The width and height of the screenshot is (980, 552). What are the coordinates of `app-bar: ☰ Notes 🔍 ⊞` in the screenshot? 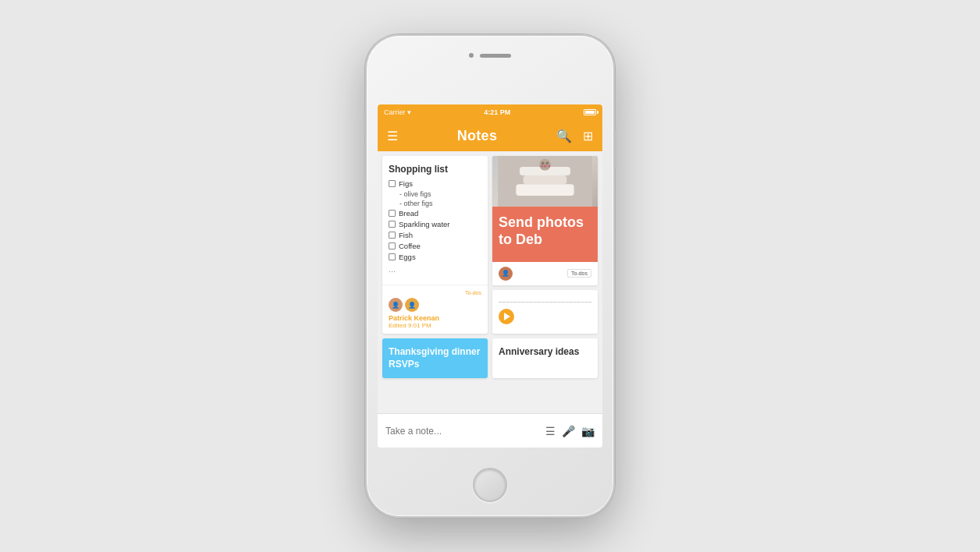 It's located at (490, 136).